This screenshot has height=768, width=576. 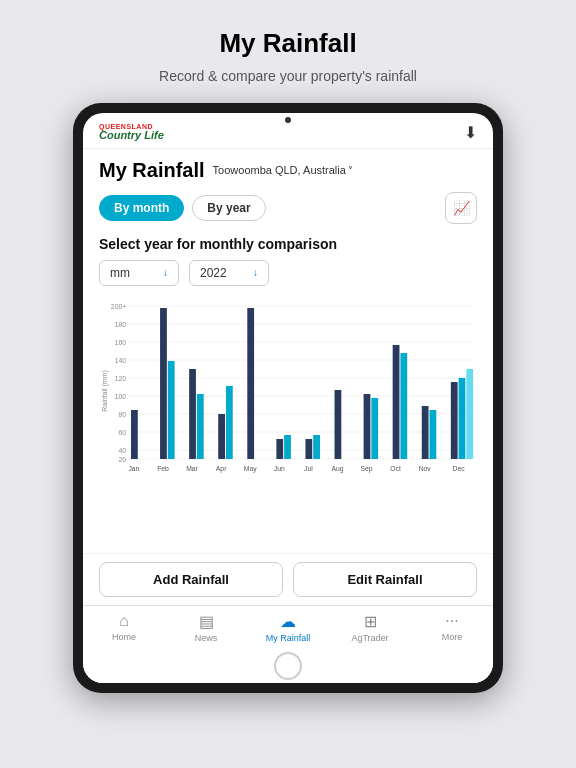 What do you see at coordinates (288, 622) in the screenshot?
I see `rainfall-nav-icon: ☁` at bounding box center [288, 622].